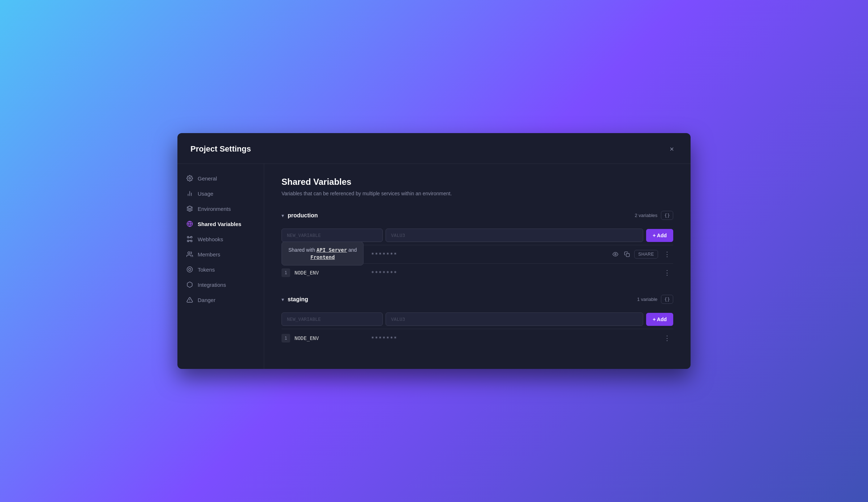  I want to click on add-row-staging: + Add, so click(477, 319).